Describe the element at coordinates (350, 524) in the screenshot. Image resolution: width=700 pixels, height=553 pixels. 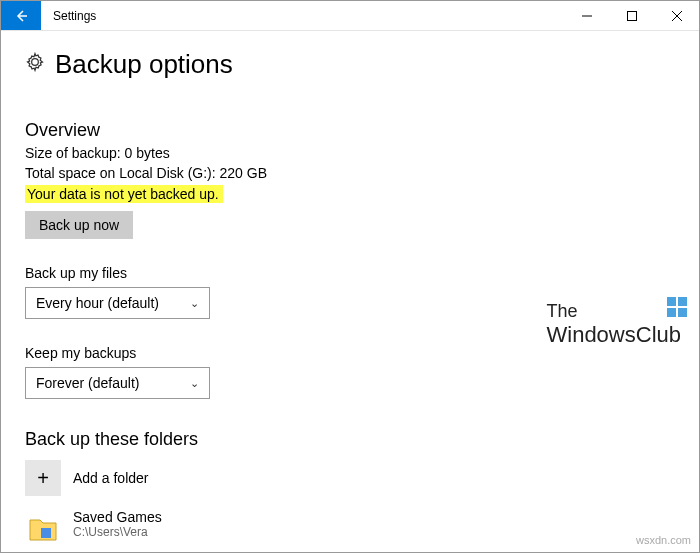
I see `saved-games-row: Saved Games C:\Users\Vera` at that location.